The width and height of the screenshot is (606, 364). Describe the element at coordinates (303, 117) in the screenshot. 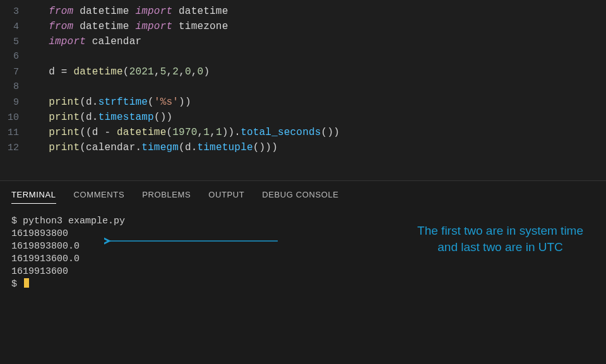

I see `code-line: 10print(d.timestamp())` at that location.